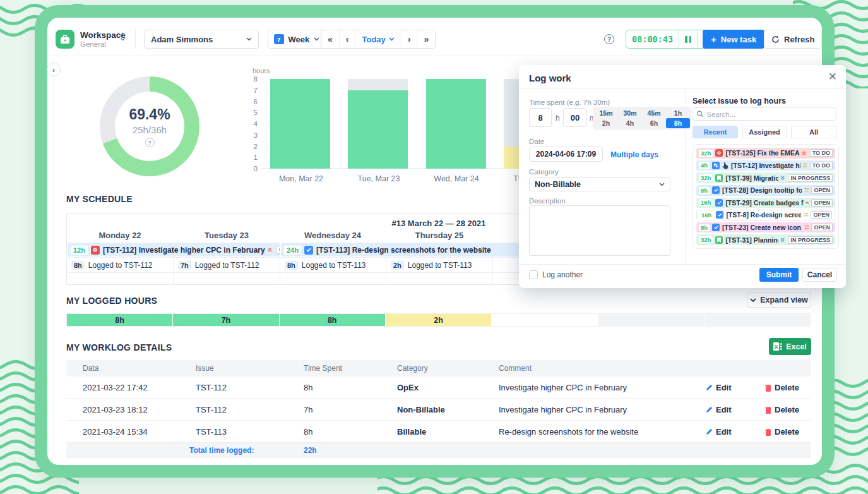 The image size is (868, 494). Describe the element at coordinates (201, 39) in the screenshot. I see `user-select: Adam Simmons` at that location.